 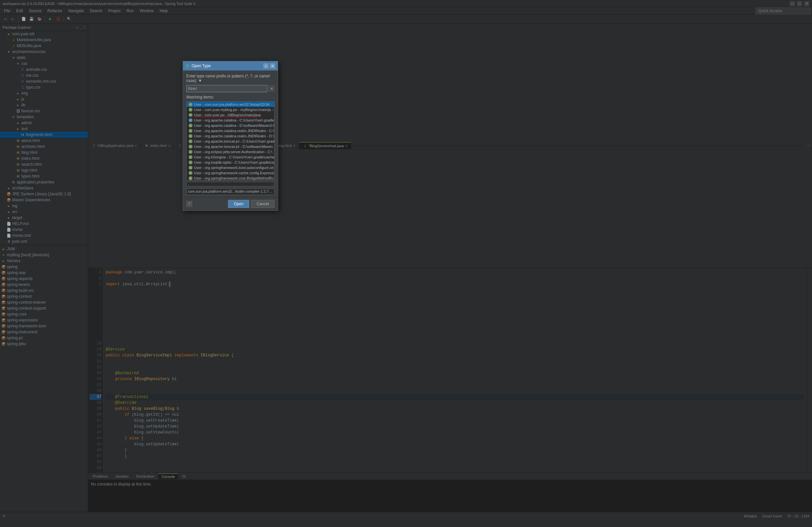 I want to click on list-item-12: C User - org.springframework.boot.autoco…, so click(x=231, y=168).